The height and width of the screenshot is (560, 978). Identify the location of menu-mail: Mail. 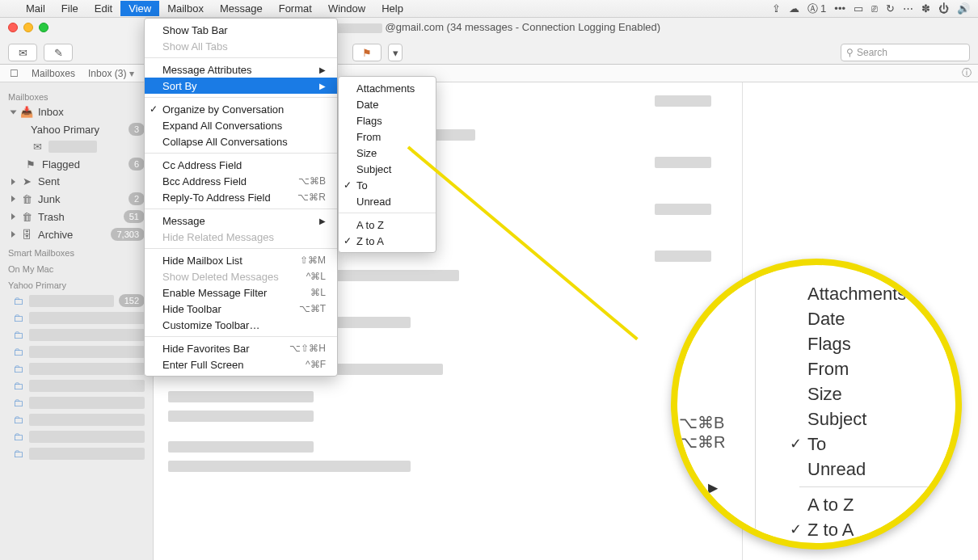
(36, 8).